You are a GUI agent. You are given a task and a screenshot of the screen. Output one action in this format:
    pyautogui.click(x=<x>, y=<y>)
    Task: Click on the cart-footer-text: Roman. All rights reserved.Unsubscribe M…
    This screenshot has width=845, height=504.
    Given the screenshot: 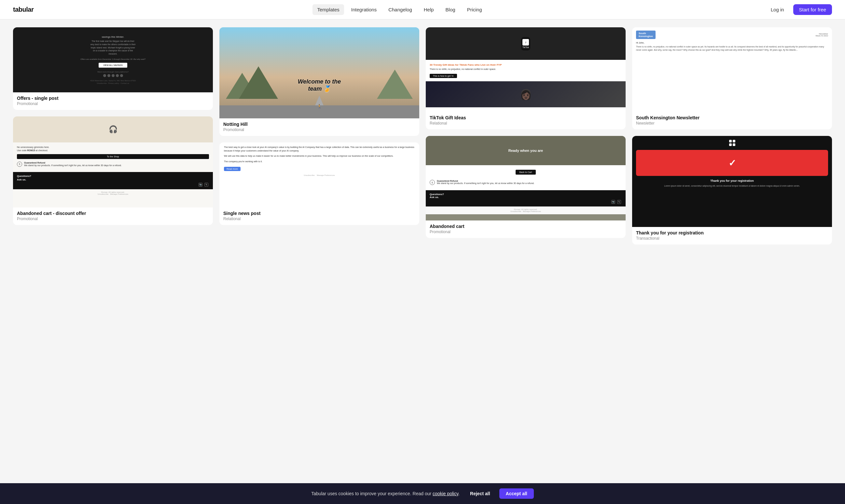 What is the action you would take?
    pyautogui.click(x=526, y=211)
    